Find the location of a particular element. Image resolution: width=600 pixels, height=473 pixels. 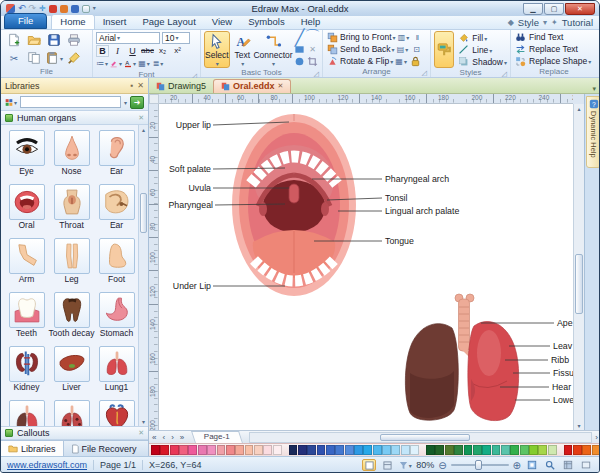

theme-brush-button is located at coordinates (444, 50).